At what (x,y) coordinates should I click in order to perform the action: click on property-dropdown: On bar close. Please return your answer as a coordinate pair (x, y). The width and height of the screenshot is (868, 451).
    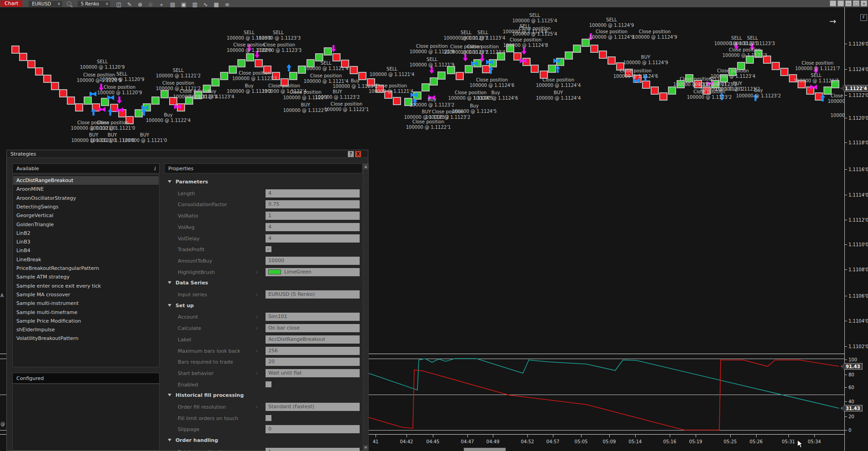
    Looking at the image, I should click on (313, 328).